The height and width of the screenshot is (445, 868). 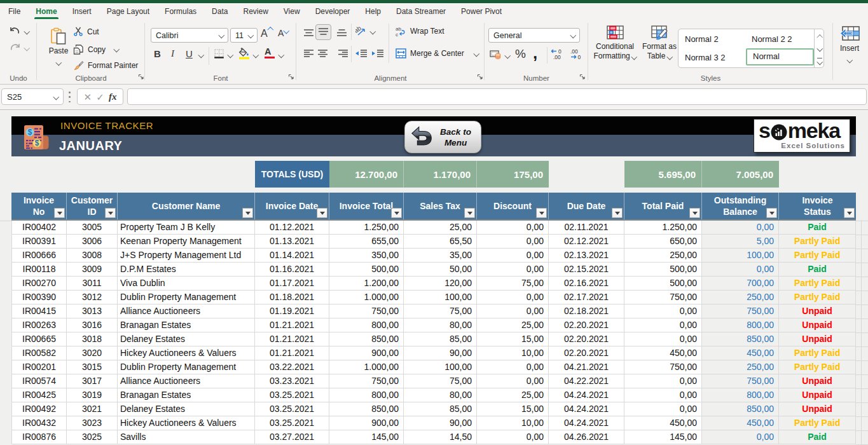 What do you see at coordinates (92, 381) in the screenshot?
I see `cell: 3017` at bounding box center [92, 381].